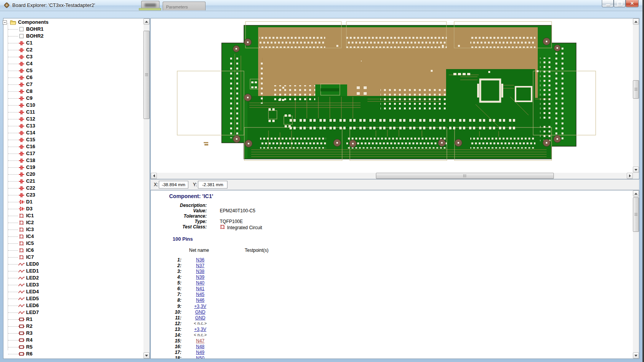 The width and height of the screenshot is (644, 362). I want to click on tree-item-c11: C11, so click(72, 112).